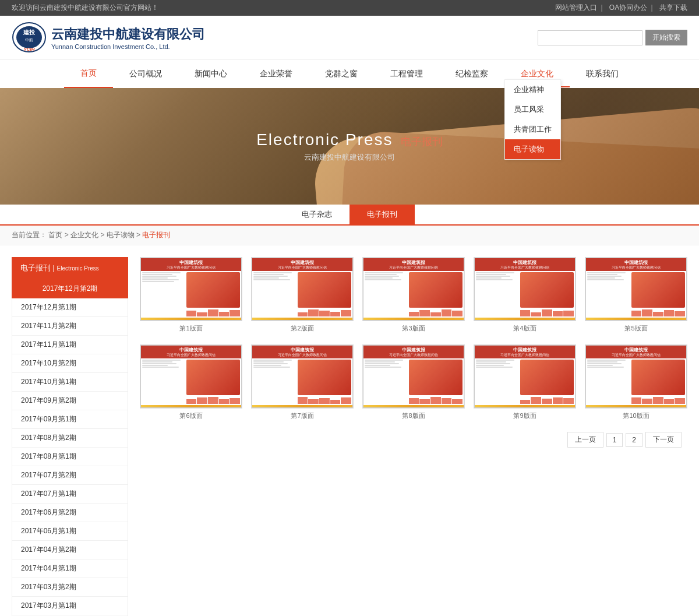 The width and height of the screenshot is (699, 616). Describe the element at coordinates (350, 147) in the screenshot. I see `banner-text: Electronic Press 电子报刊 云南建投中航建设有限公司` at that location.